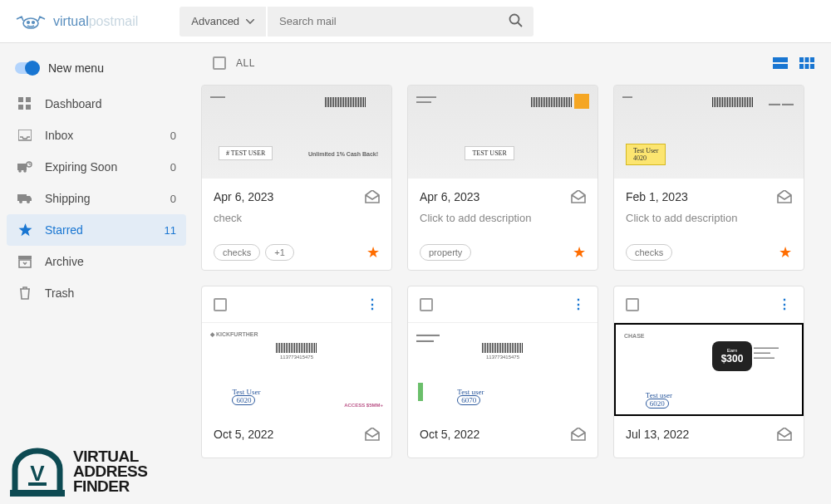 Image resolution: width=831 pixels, height=504 pixels. Describe the element at coordinates (356, 22) in the screenshot. I see `search-group: Advanced` at that location.